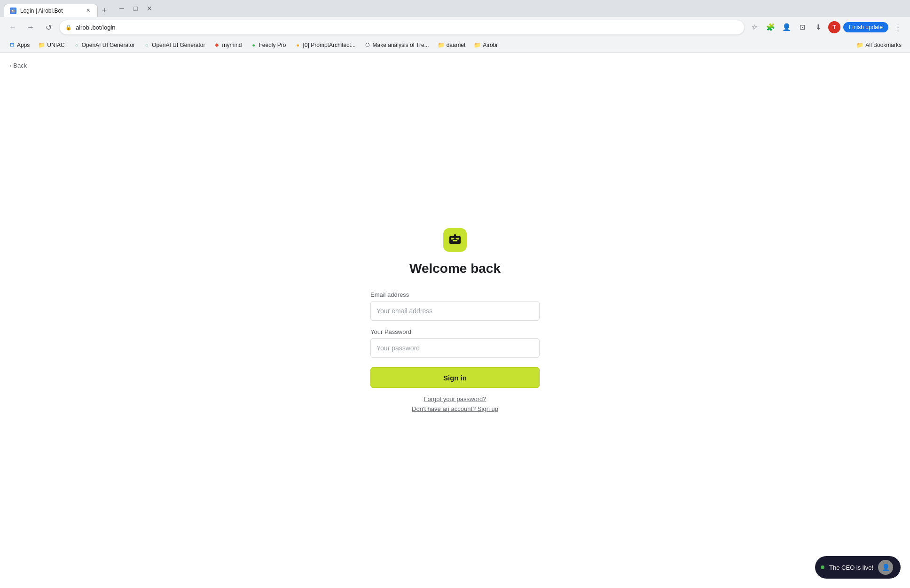  What do you see at coordinates (455, 295) in the screenshot?
I see `email-label: Email address` at bounding box center [455, 295].